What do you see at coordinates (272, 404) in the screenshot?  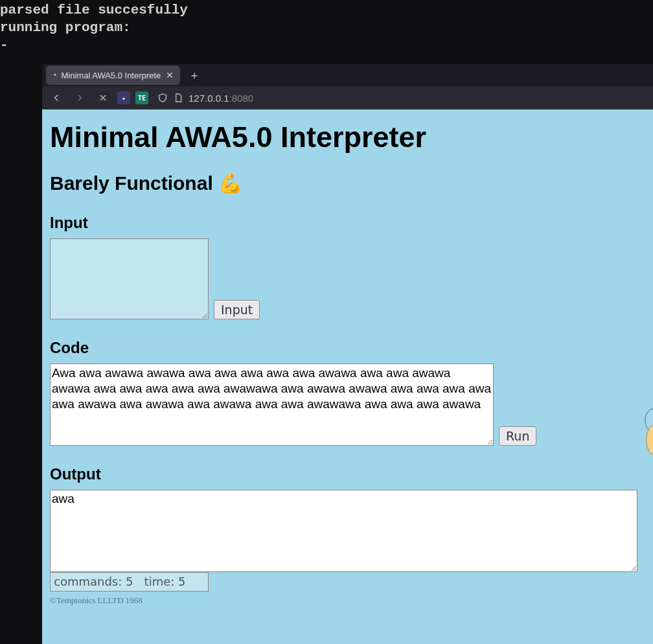 I see `code-textarea` at bounding box center [272, 404].